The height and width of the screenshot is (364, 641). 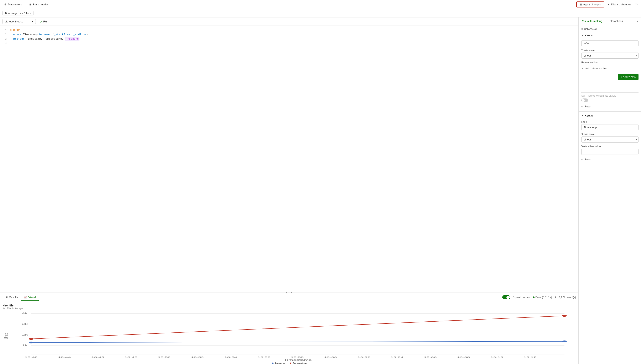 What do you see at coordinates (589, 29) in the screenshot?
I see `collapse-all-button: ≡ Collapse all` at bounding box center [589, 29].